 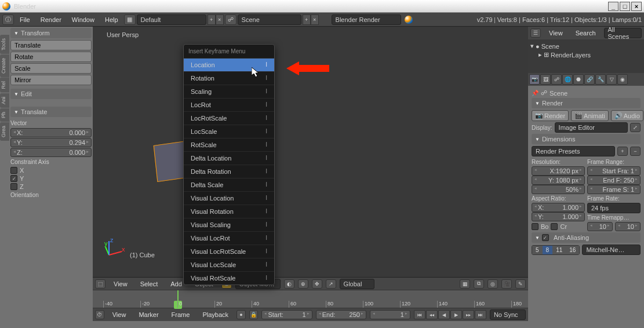 I want to click on orientation-dropdown: Global, so click(x=357, y=284).